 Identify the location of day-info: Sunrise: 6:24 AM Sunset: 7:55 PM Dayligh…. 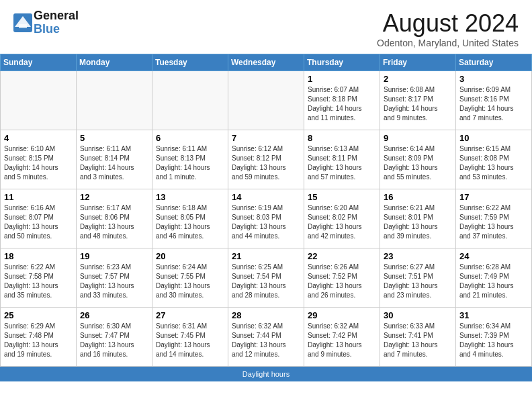
(190, 281).